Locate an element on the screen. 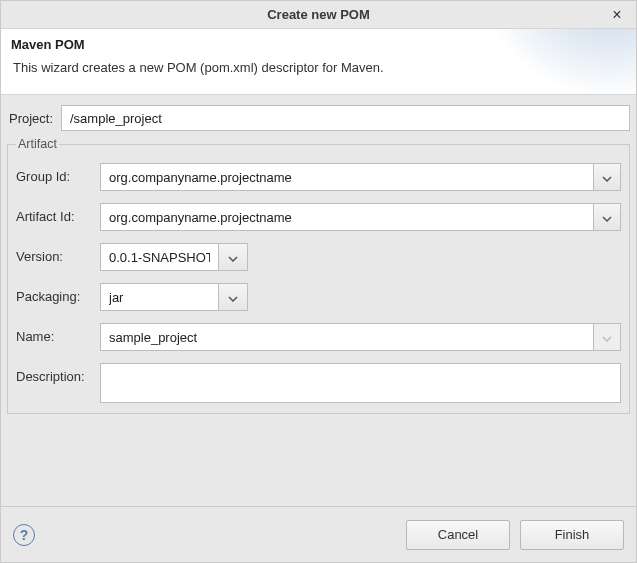 Image resolution: width=637 pixels, height=563 pixels. footer: ? Cancel Finish is located at coordinates (318, 534).